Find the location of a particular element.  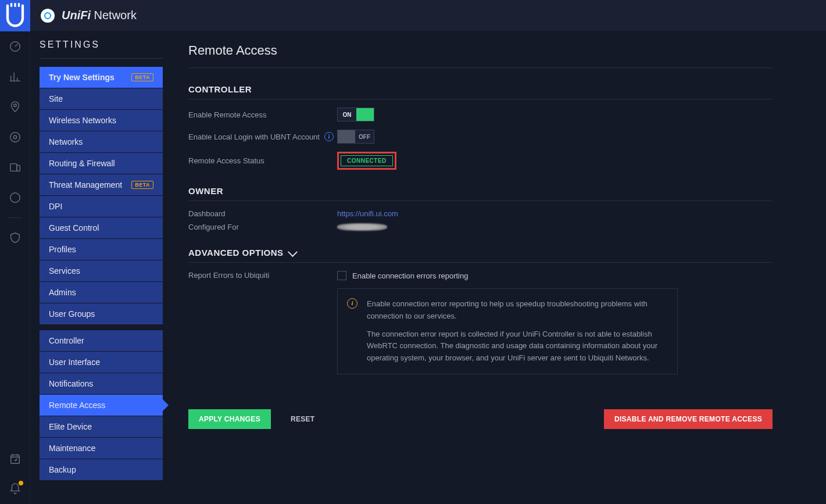

nav-label: Admins is located at coordinates (63, 292).